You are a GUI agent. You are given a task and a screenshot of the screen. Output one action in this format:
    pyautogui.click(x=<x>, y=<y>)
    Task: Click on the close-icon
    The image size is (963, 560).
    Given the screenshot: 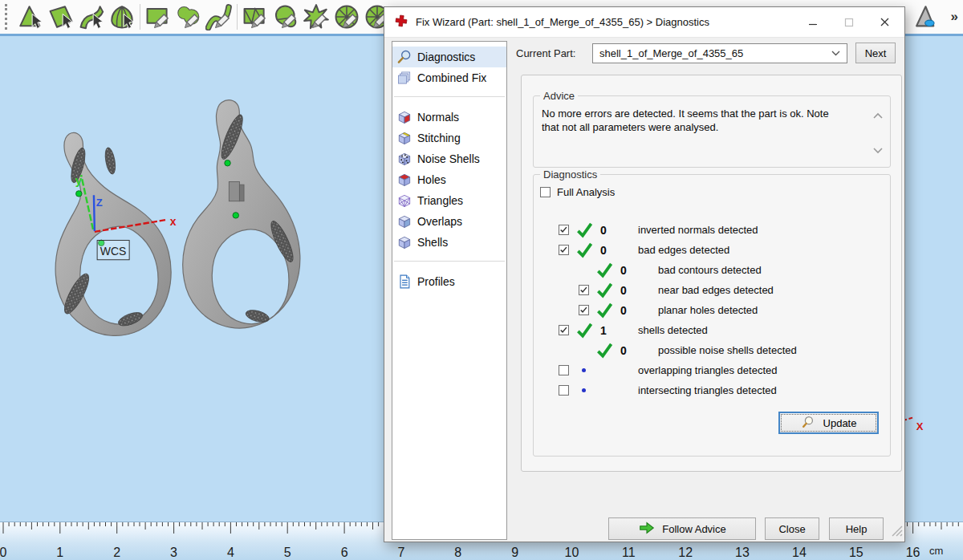 What is the action you would take?
    pyautogui.click(x=884, y=22)
    